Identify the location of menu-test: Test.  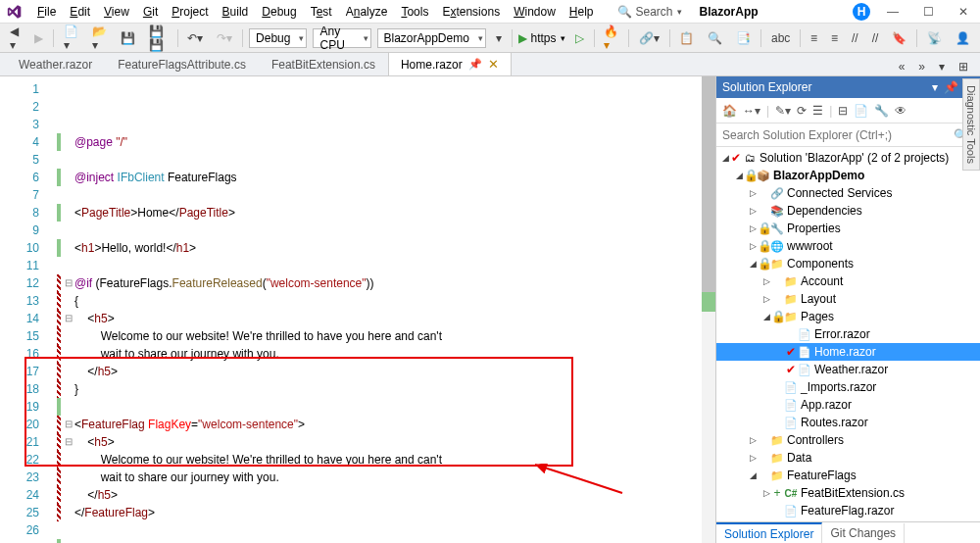
(321, 12).